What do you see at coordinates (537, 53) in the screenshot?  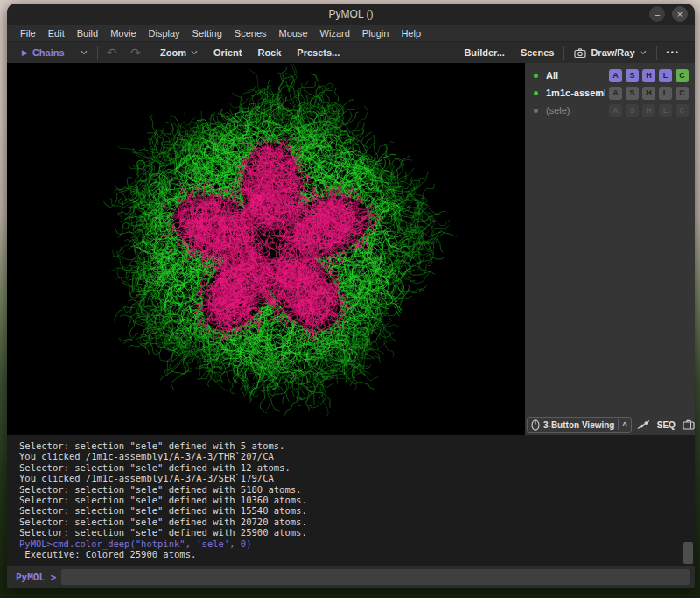 I see `scenes-label: Scenes` at bounding box center [537, 53].